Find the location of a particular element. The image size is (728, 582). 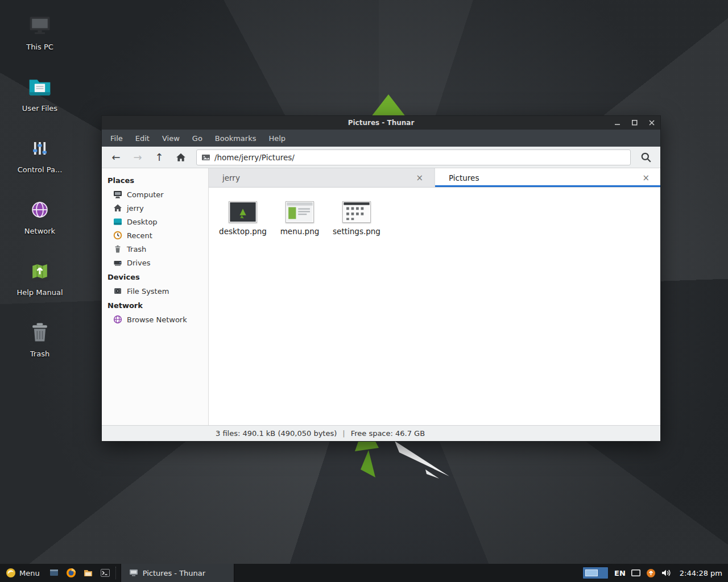

desktop-icon-trash: Trash is located at coordinates (40, 339).